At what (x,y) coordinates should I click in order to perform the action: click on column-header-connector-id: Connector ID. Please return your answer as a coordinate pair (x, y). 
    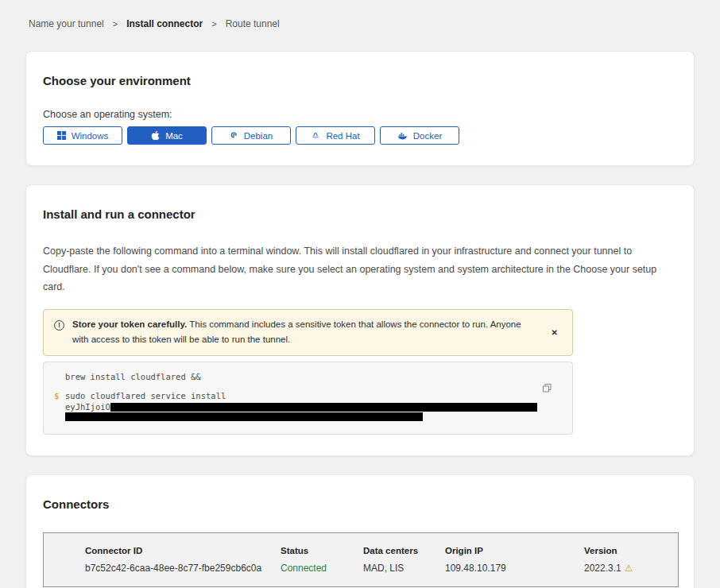
    Looking at the image, I should click on (183, 551).